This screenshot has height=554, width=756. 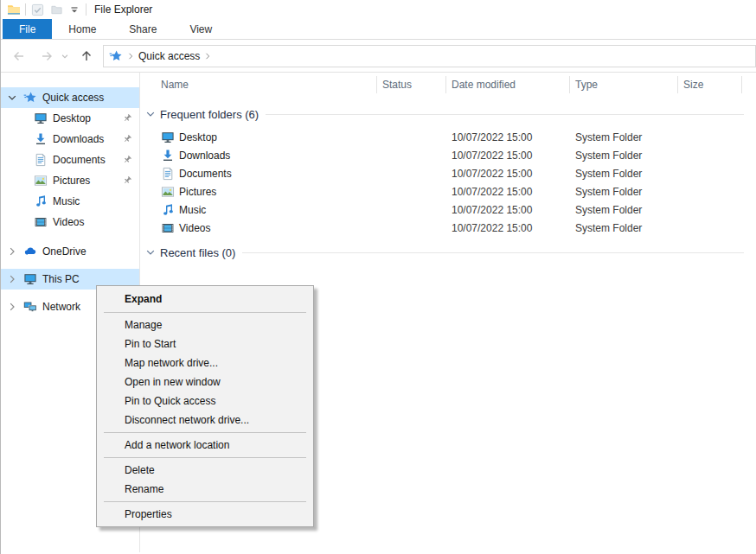 What do you see at coordinates (448, 252) in the screenshot?
I see `group-header-recent-files: Recent files (0)` at bounding box center [448, 252].